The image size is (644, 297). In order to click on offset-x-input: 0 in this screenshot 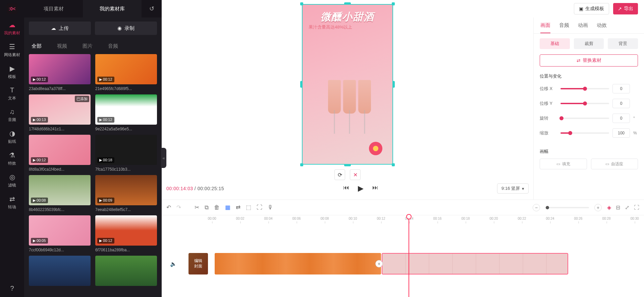, I will do `click(621, 89)`.